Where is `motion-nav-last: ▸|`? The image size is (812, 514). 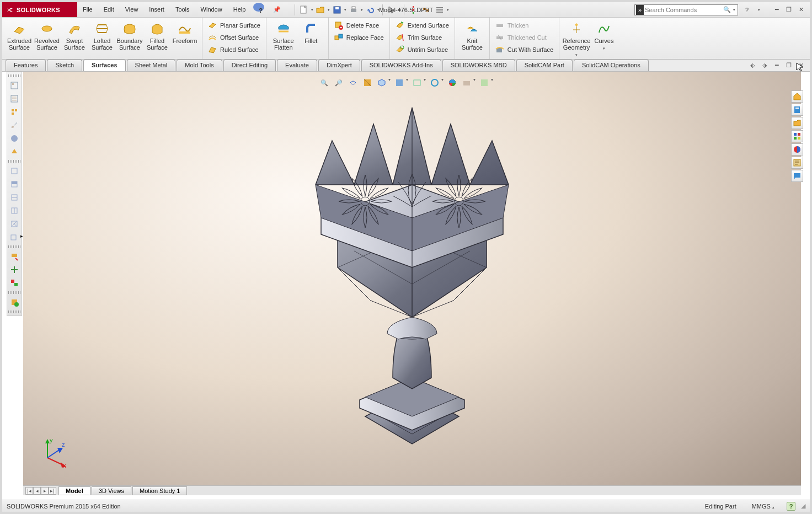
motion-nav-last: ▸| is located at coordinates (52, 491).